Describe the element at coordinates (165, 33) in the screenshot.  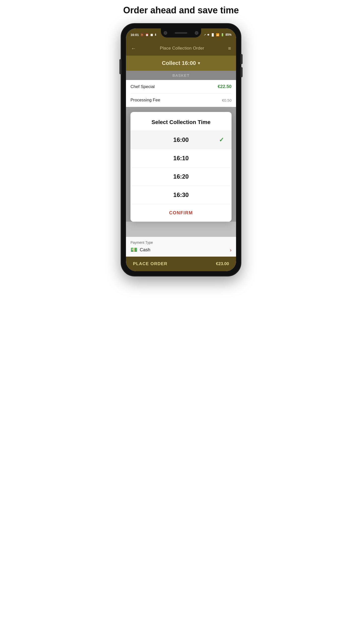
I see `front-camera` at that location.